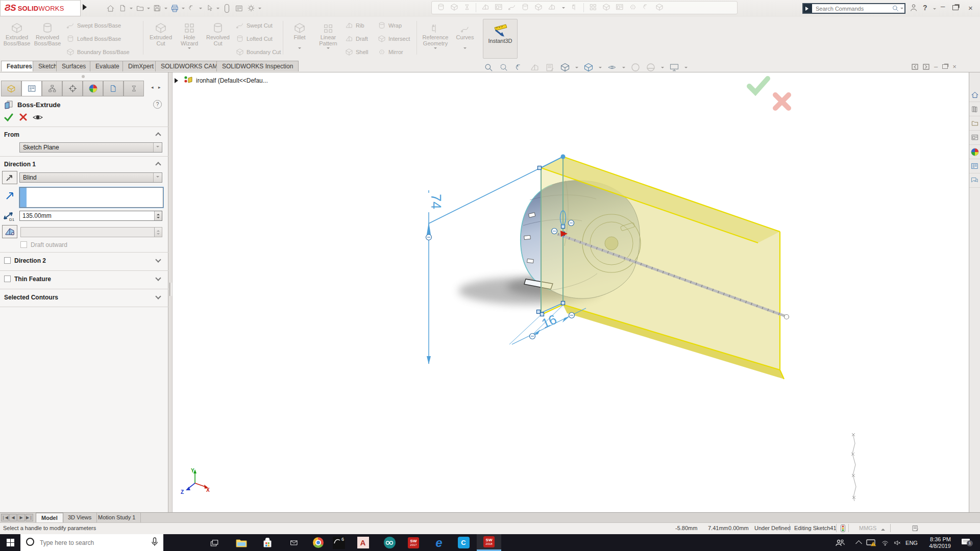  What do you see at coordinates (975, 166) in the screenshot?
I see `taskpane-custom-properties-icon` at bounding box center [975, 166].